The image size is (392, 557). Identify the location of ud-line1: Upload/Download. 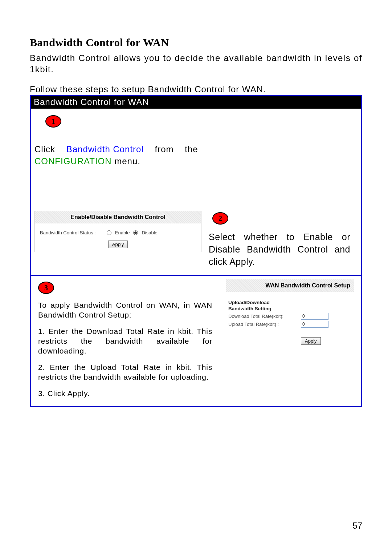
(249, 302).